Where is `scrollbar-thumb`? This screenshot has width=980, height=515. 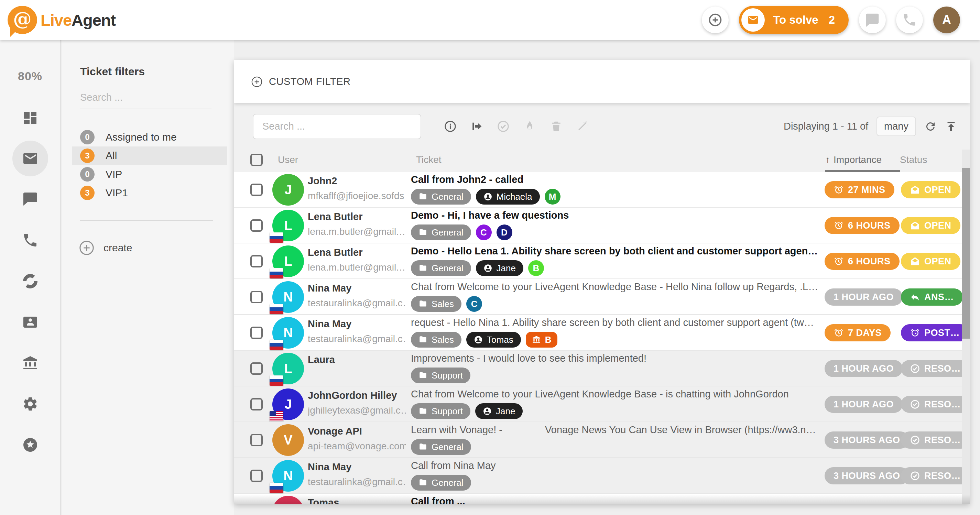
scrollbar-thumb is located at coordinates (966, 253).